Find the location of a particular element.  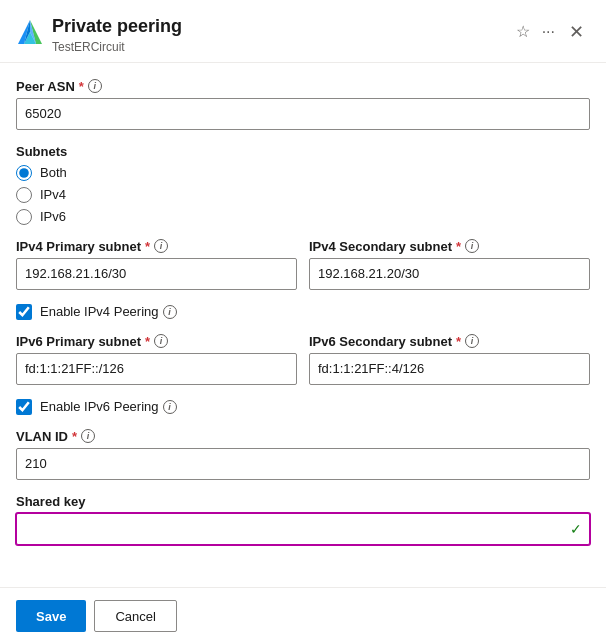

pin-button: ☆ is located at coordinates (523, 32).